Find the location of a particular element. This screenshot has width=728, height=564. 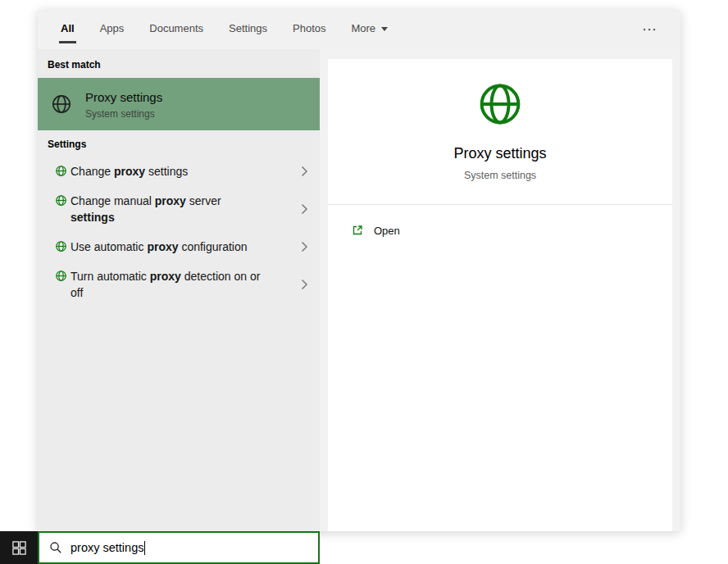

tab-photos-label: Photos is located at coordinates (309, 28).